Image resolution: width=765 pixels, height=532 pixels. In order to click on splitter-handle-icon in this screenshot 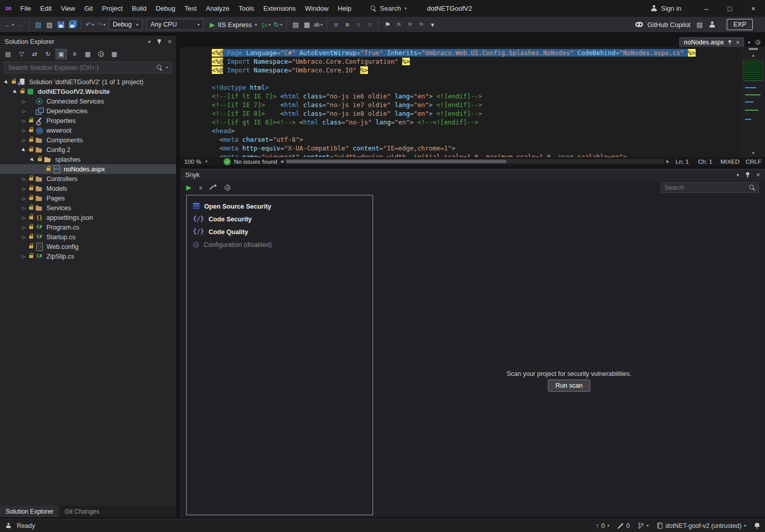, I will do `click(753, 49)`.